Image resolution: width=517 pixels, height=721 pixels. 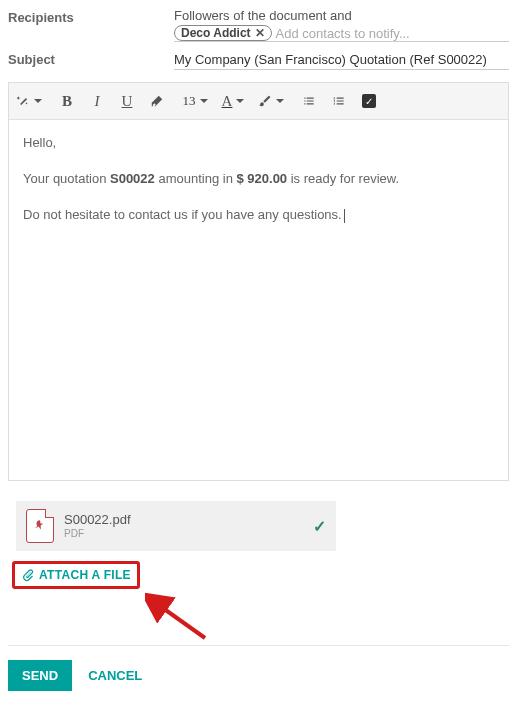 What do you see at coordinates (309, 101) in the screenshot?
I see `unordered-list-button` at bounding box center [309, 101].